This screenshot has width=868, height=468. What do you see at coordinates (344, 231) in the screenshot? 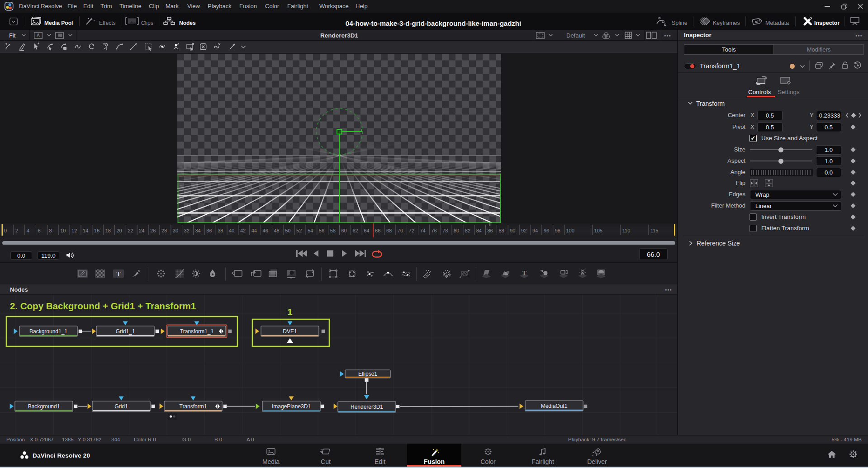
I see `svg-text: 60` at bounding box center [344, 231].